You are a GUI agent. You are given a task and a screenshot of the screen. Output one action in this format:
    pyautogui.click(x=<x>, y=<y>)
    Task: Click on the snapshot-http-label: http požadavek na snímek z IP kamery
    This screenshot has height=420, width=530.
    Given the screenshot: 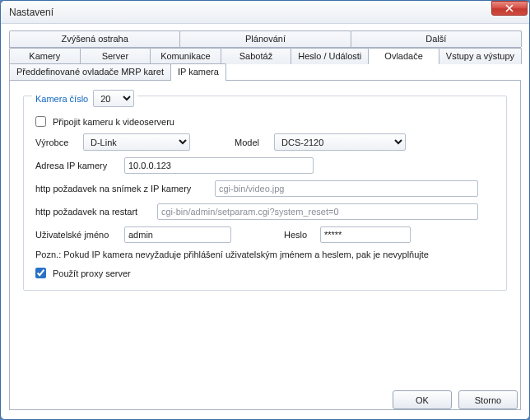 What is the action you would take?
    pyautogui.click(x=122, y=189)
    